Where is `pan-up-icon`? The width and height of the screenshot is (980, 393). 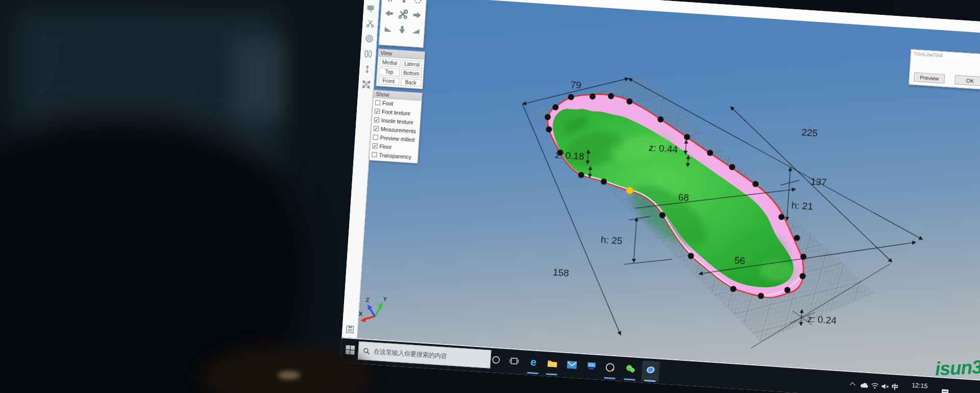
pan-up-icon is located at coordinates (404, 2).